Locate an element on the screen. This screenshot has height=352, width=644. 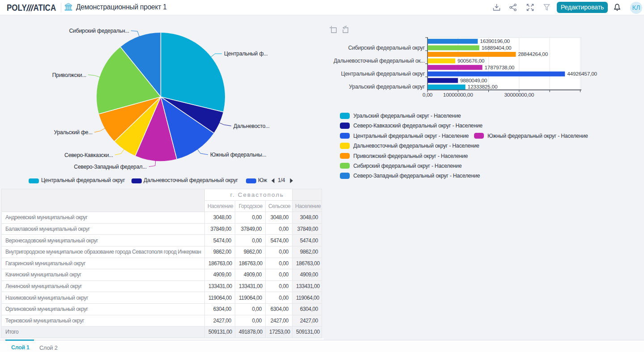
svg-text: 16889404,00 is located at coordinates (496, 48).